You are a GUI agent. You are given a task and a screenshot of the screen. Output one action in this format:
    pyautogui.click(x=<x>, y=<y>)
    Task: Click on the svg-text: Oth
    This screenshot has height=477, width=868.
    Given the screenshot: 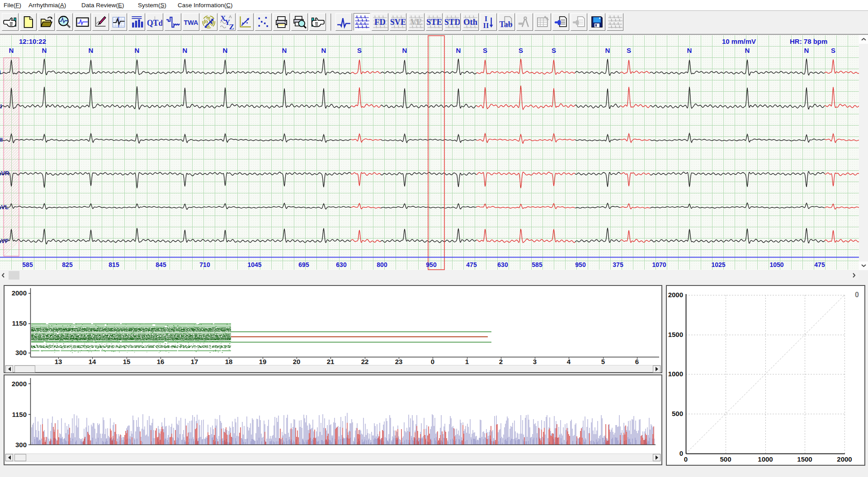 What is the action you would take?
    pyautogui.click(x=471, y=22)
    